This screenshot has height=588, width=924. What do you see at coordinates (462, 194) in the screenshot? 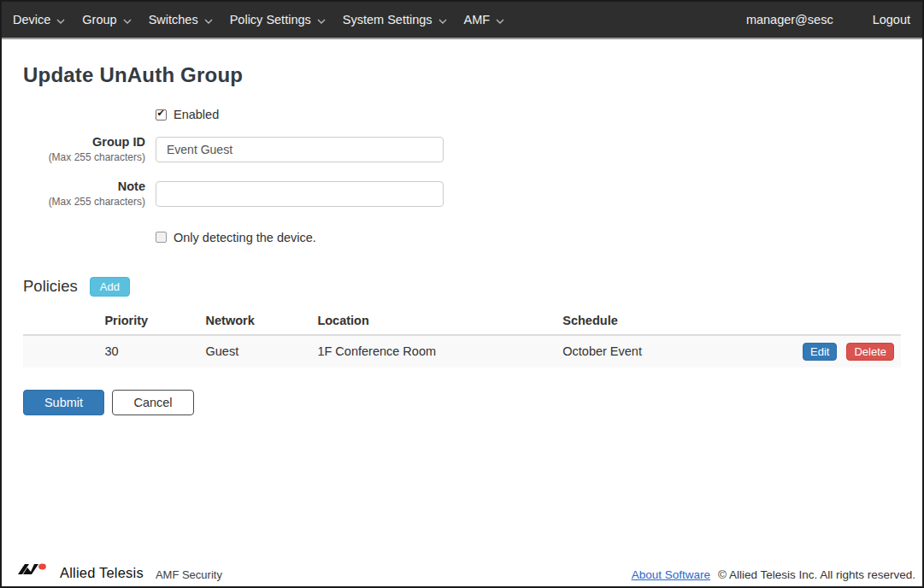
I see `note-row: Note (Max 255 characters)` at bounding box center [462, 194].